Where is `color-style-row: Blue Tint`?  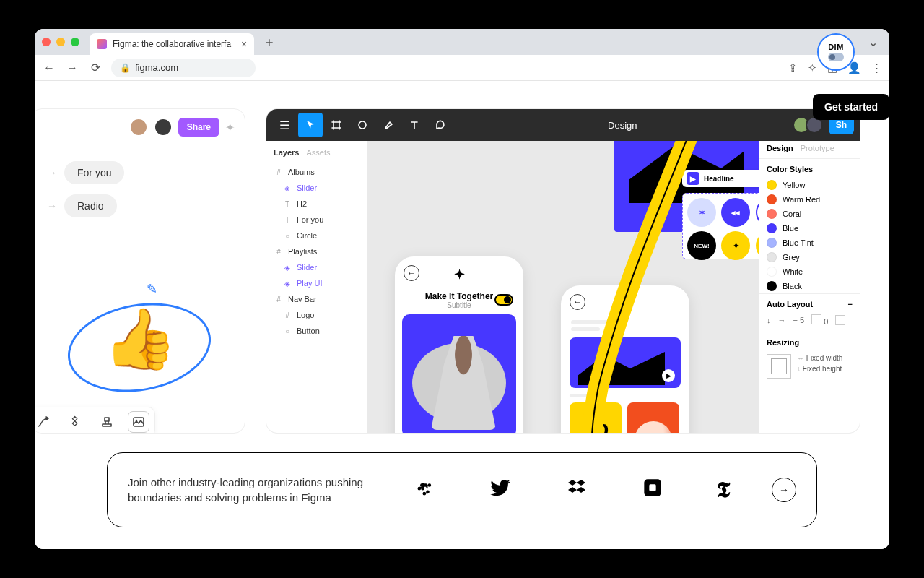 color-style-row: Blue Tint is located at coordinates (810, 243).